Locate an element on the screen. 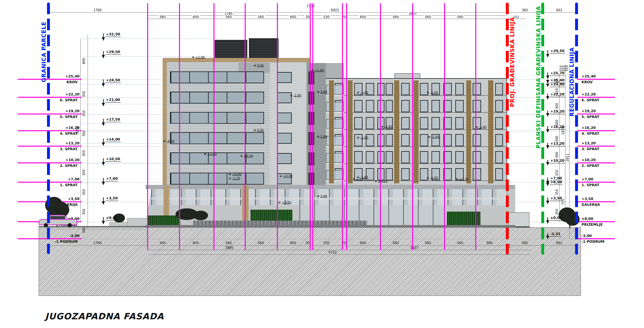 The width and height of the screenshot is (644, 328). dimension-label: 6922 is located at coordinates (335, 10).